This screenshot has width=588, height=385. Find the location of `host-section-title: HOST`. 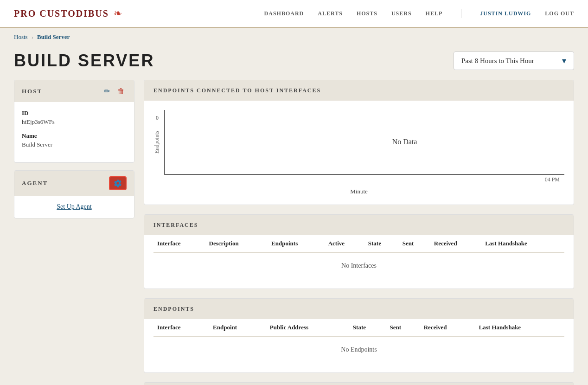

host-section-title: HOST is located at coordinates (32, 91).